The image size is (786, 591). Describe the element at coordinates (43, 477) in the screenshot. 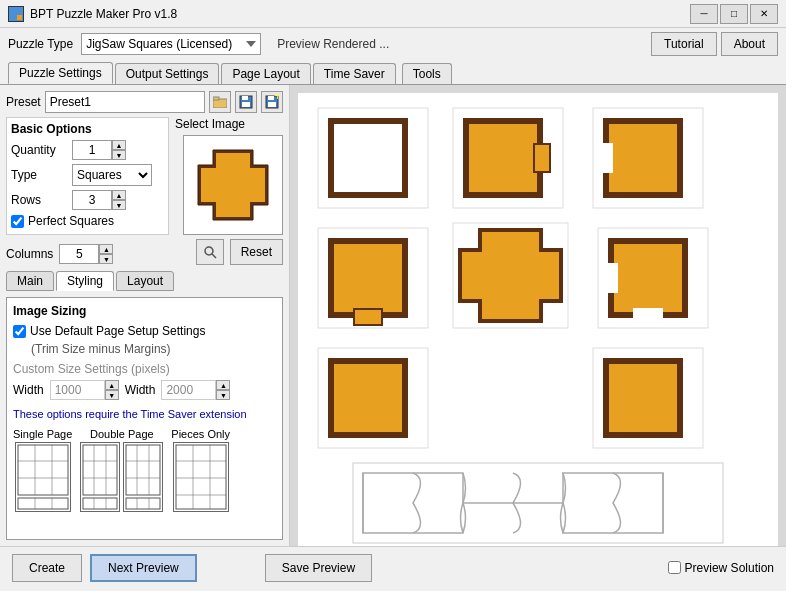

I see `single-page-preview` at that location.